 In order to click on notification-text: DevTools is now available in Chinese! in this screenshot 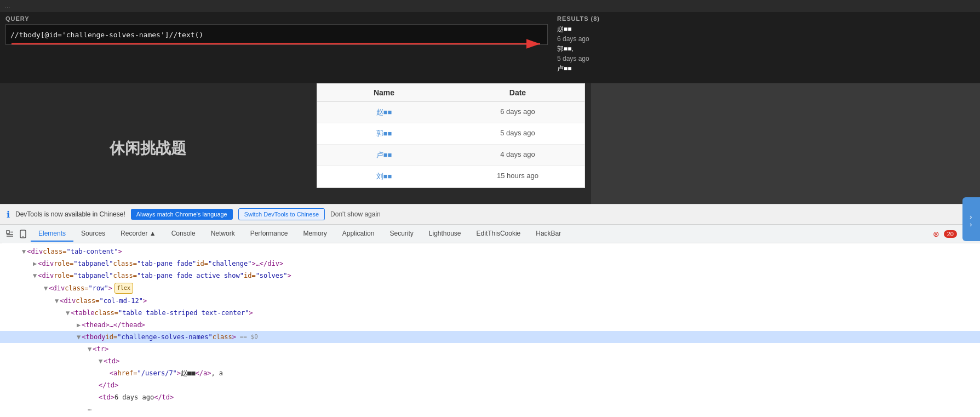, I will do `click(70, 214)`.